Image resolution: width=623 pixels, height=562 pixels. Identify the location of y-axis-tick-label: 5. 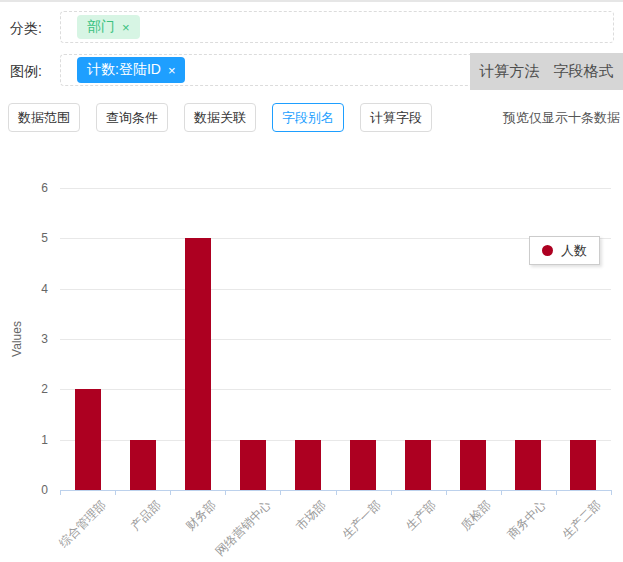
(28, 238).